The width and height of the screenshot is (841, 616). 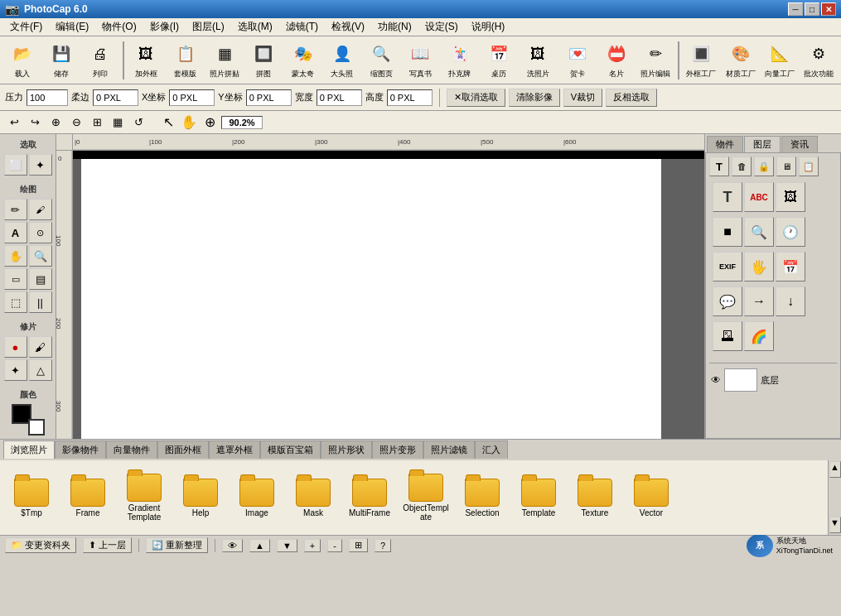 I want to click on folder-image: Image, so click(x=257, y=498).